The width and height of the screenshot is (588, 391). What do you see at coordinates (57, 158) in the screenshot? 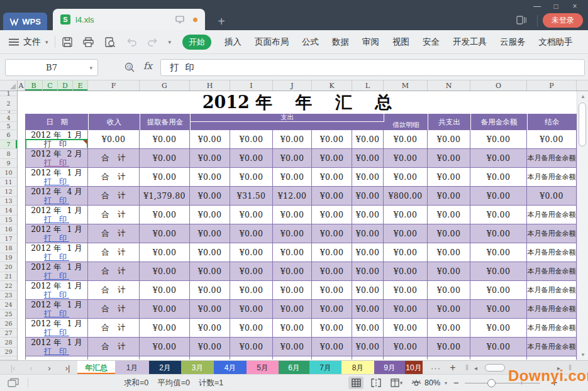
I see `date-cell: 2012 年2 月打 印` at bounding box center [57, 158].